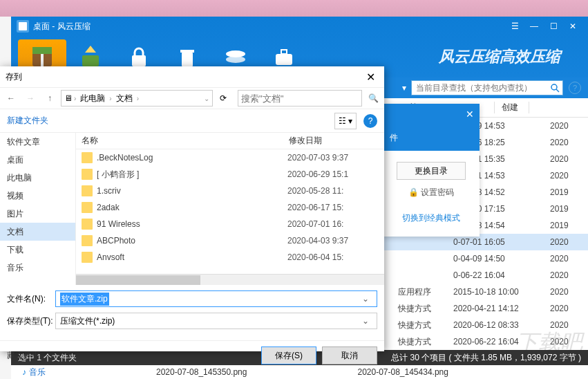 The height and width of the screenshot is (379, 588). Describe the element at coordinates (31, 299) in the screenshot. I see `filename-label: 文件名(N):` at that location.